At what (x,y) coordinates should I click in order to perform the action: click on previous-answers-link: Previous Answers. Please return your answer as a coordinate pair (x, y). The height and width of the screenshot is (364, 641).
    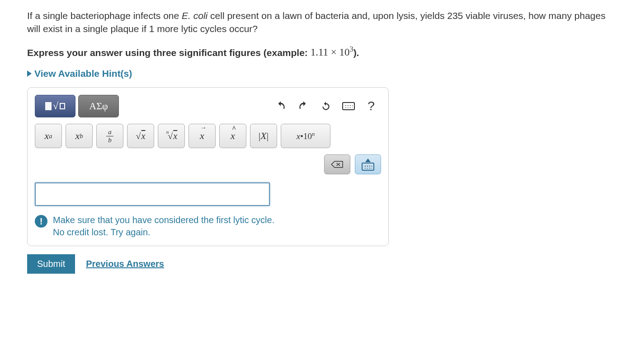
    Looking at the image, I should click on (125, 264).